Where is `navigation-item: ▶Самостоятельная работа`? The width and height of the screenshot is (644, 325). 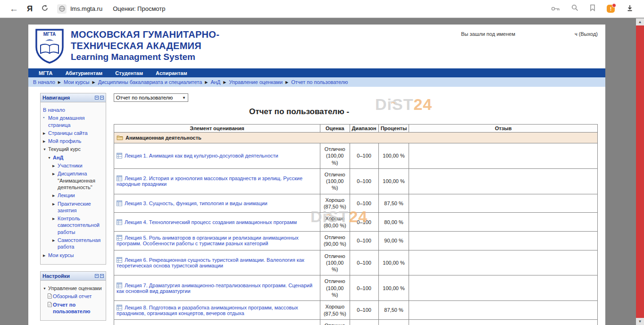
navigation-item: ▶Самостоятельная работа is located at coordinates (74, 243).